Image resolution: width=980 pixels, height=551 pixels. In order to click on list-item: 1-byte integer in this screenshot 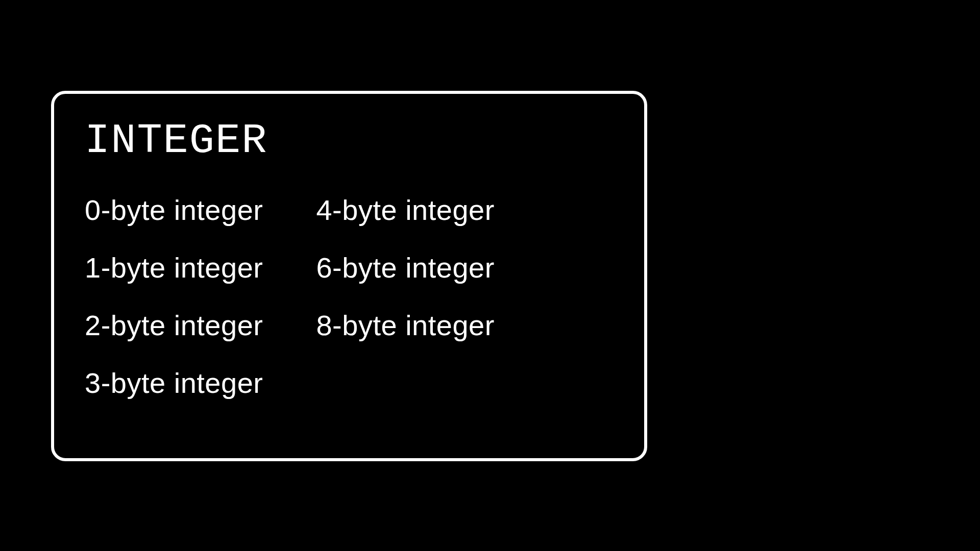, I will do `click(174, 267)`.